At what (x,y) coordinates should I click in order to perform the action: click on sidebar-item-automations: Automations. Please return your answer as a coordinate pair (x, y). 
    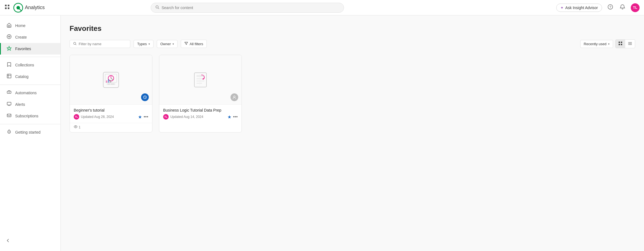
    Looking at the image, I should click on (30, 93).